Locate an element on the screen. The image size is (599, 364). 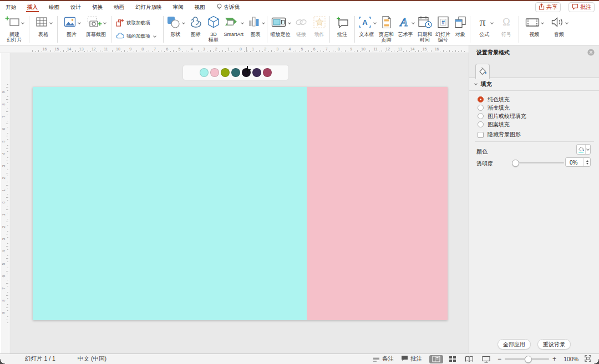
menu-tab-0: 开始 is located at coordinates (11, 7).